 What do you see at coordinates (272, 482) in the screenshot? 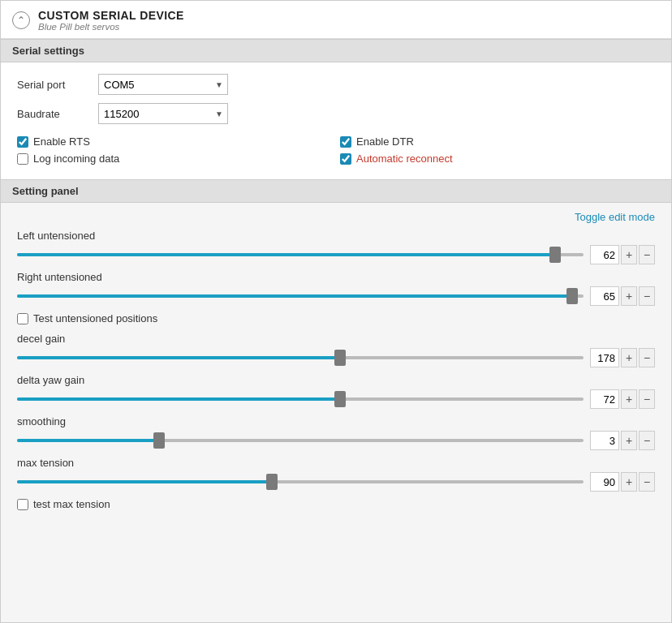
I see `max-tension-thumb` at bounding box center [272, 482].